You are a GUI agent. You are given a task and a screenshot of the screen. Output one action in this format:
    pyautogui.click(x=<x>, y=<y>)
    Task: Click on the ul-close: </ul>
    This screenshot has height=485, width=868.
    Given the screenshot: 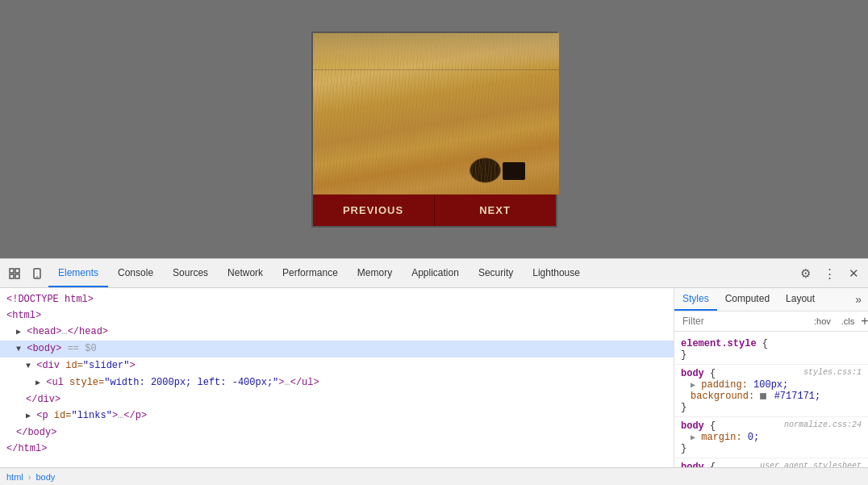 What is the action you would take?
    pyautogui.click(x=305, y=383)
    